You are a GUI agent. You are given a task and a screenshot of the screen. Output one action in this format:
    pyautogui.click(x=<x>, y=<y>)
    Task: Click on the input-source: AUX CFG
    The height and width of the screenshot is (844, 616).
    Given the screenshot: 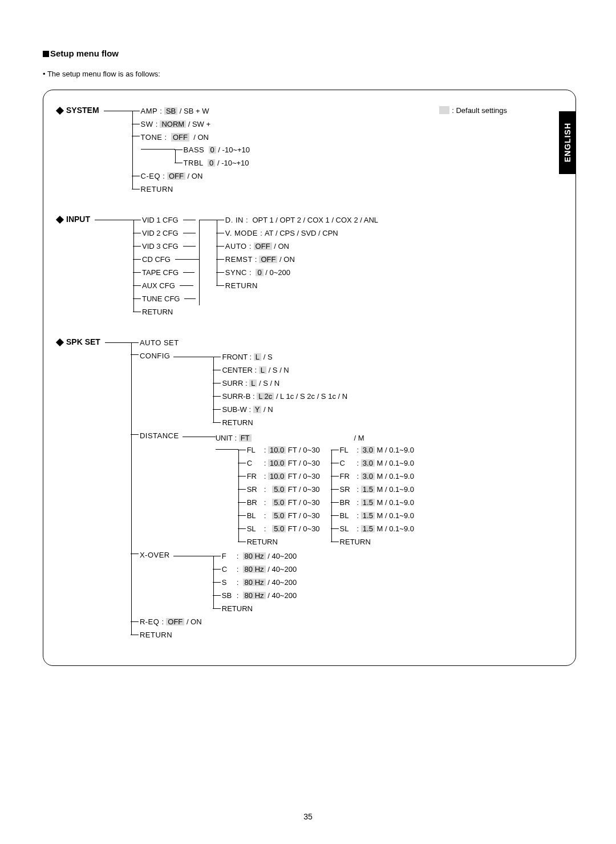 What is the action you would take?
    pyautogui.click(x=167, y=285)
    